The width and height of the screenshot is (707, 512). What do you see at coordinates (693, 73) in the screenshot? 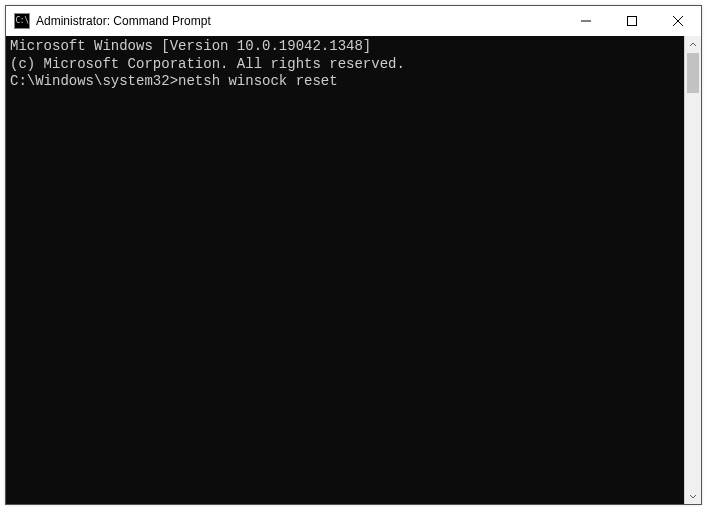
I see `scroll-thumb` at bounding box center [693, 73].